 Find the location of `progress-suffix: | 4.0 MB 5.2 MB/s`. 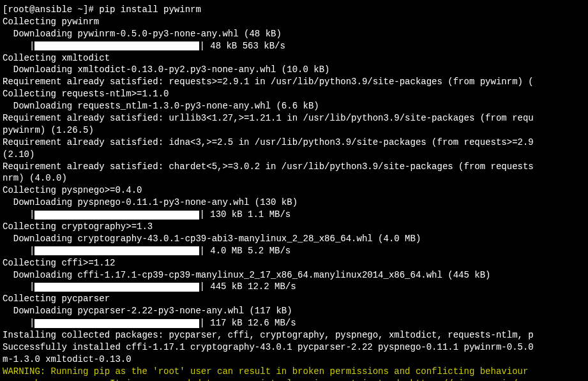

progress-suffix: | 4.0 MB 5.2 MB/s is located at coordinates (245, 251).